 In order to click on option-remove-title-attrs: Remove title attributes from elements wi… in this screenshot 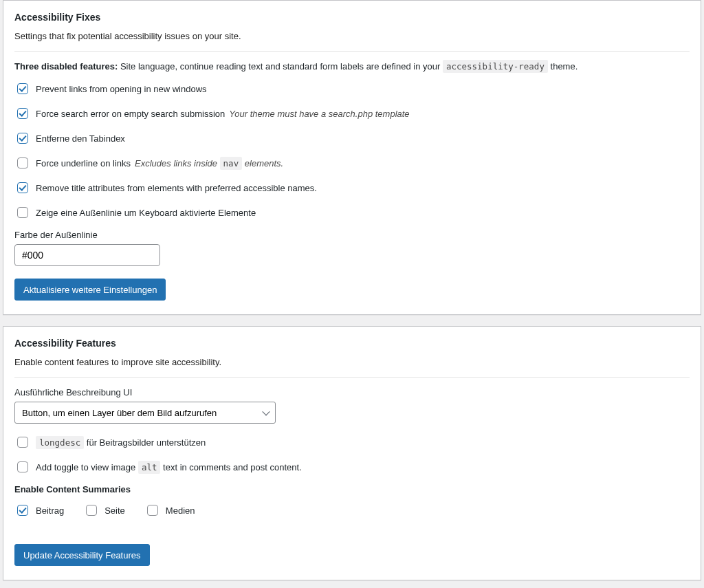, I will do `click(352, 188)`.